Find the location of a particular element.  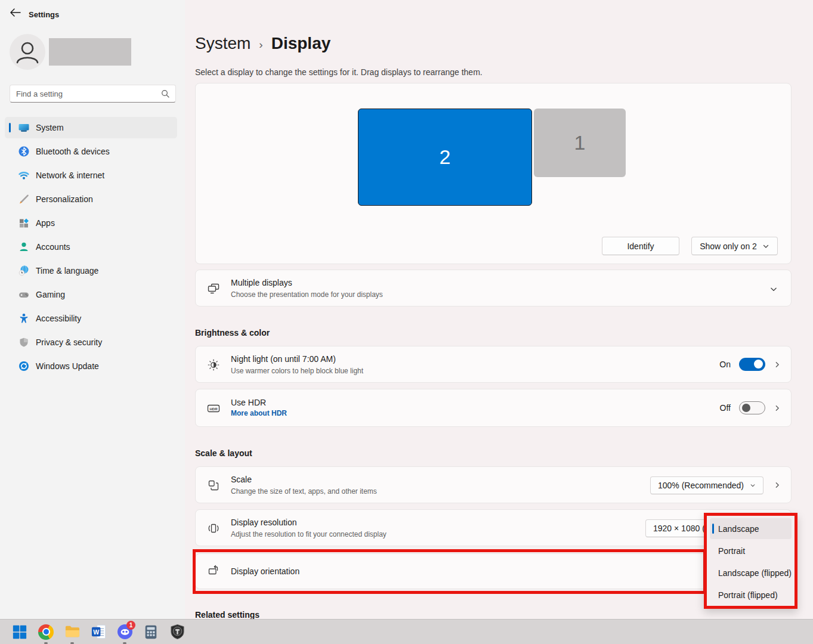

chrome-icon is located at coordinates (46, 632).